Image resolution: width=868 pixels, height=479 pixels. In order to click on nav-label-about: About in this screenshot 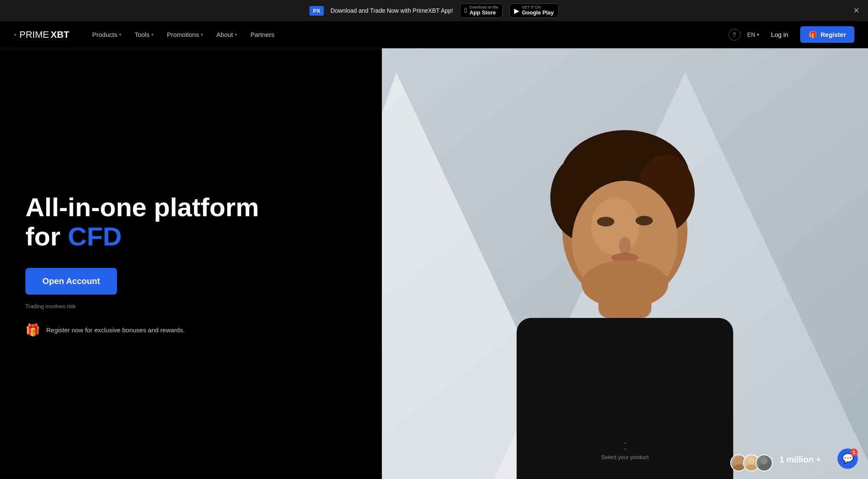, I will do `click(225, 35)`.